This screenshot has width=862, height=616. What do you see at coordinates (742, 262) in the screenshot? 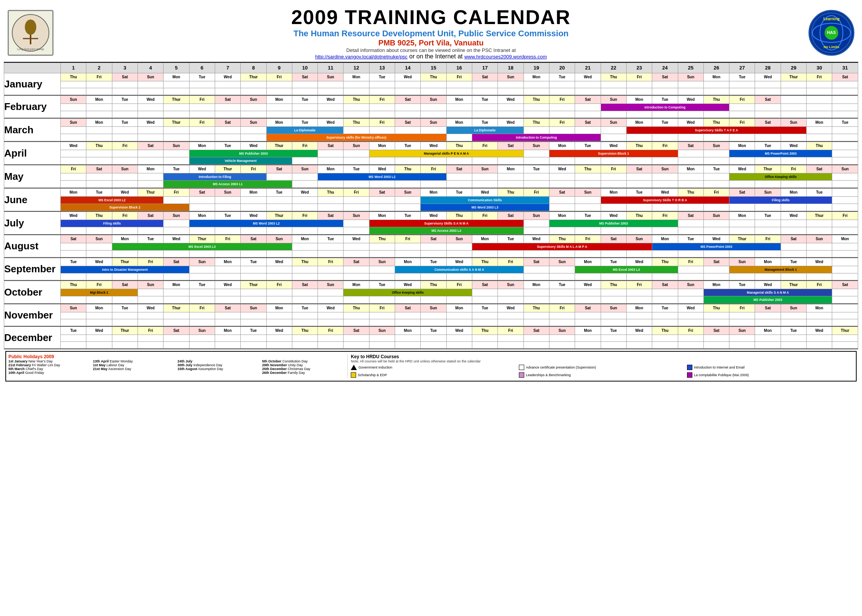
I see `dow-cell-september-day27: Sun` at bounding box center [742, 262].